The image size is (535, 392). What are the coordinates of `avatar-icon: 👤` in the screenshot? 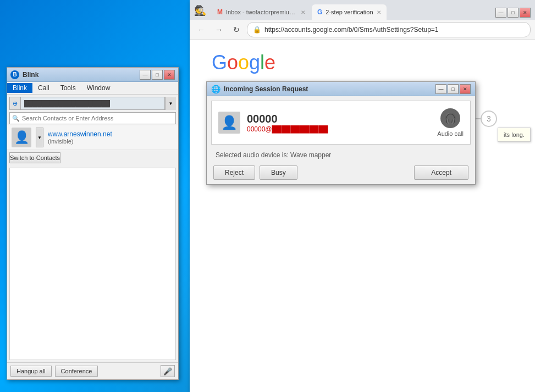 It's located at (22, 137).